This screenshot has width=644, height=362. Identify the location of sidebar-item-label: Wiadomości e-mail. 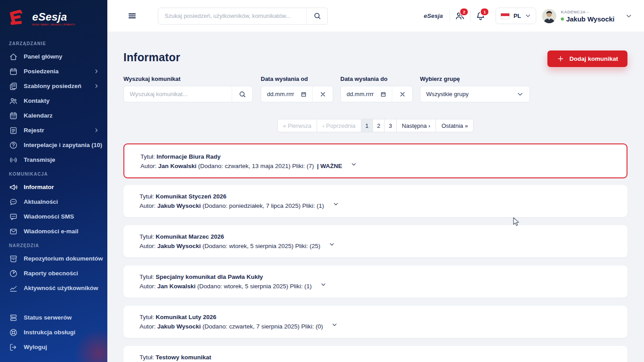
(51, 232).